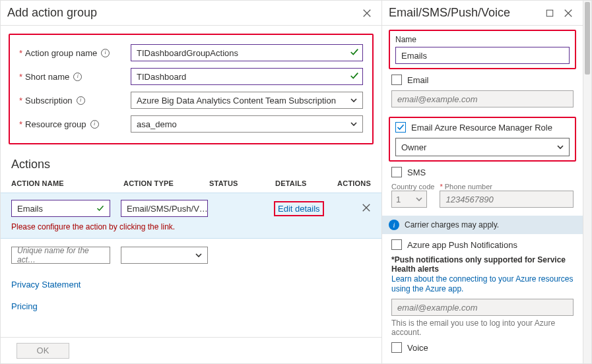  I want to click on email-input: email@example.com, so click(482, 99).